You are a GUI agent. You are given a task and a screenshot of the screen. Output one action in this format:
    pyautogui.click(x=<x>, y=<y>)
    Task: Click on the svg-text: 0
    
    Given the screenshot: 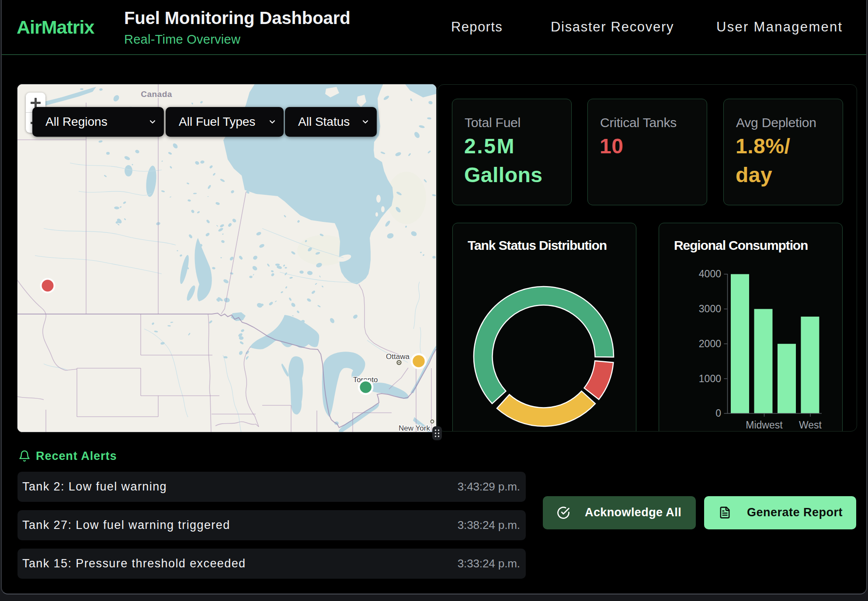 What is the action you would take?
    pyautogui.click(x=719, y=413)
    